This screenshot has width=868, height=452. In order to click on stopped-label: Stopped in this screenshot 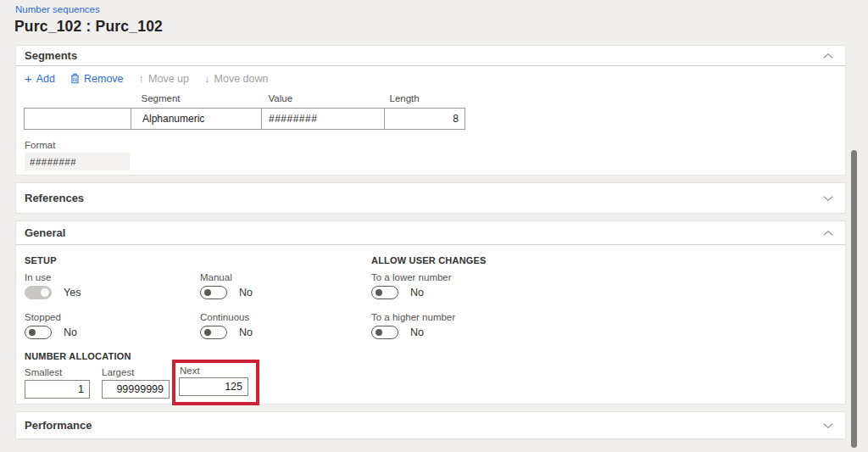, I will do `click(51, 317)`.